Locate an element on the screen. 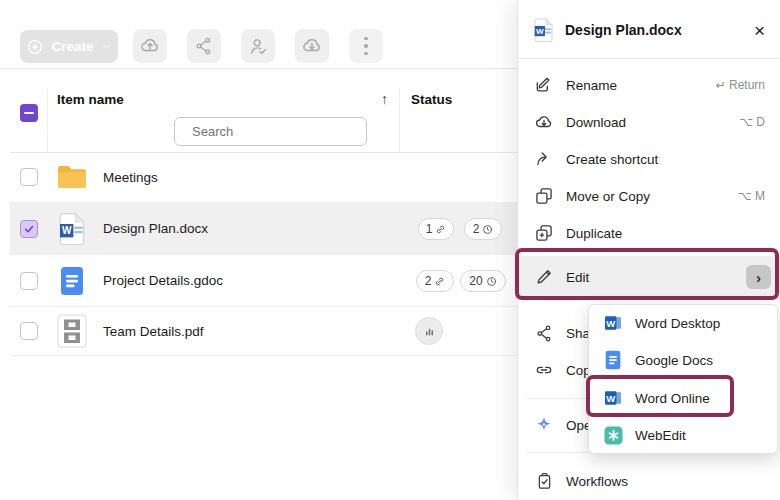 The width and height of the screenshot is (780, 500). submenu-item-label: Google Docs is located at coordinates (674, 360).